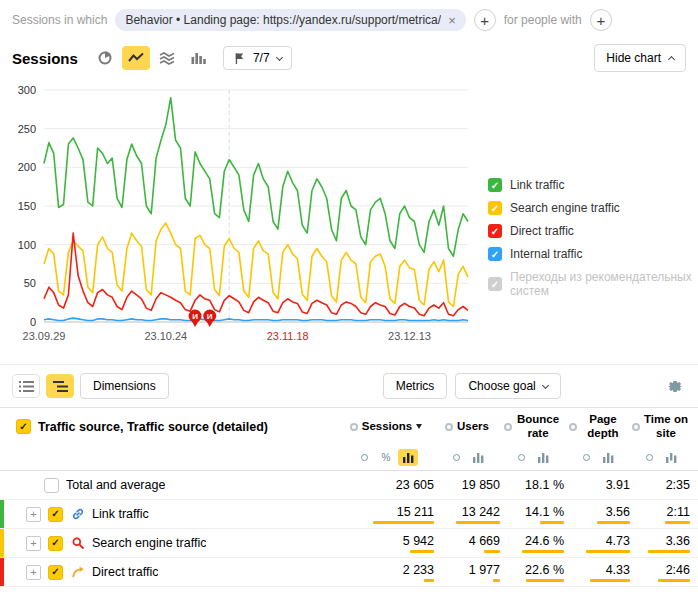  I want to click on table-row-search-engine-traffic: + ✓ Search engine traffic 5 942 4 669 24…, so click(349, 544).